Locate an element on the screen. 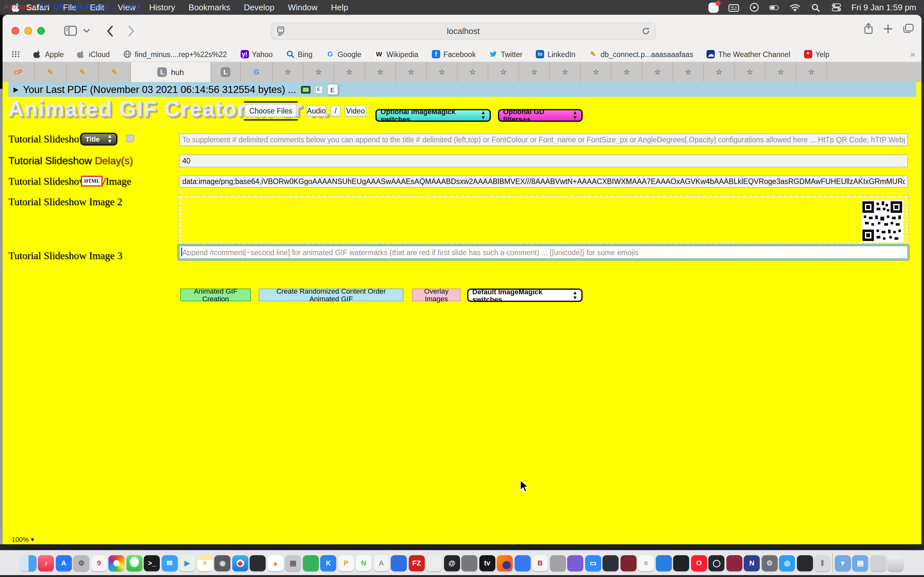  dock-folder-documents: ▤ is located at coordinates (861, 563).